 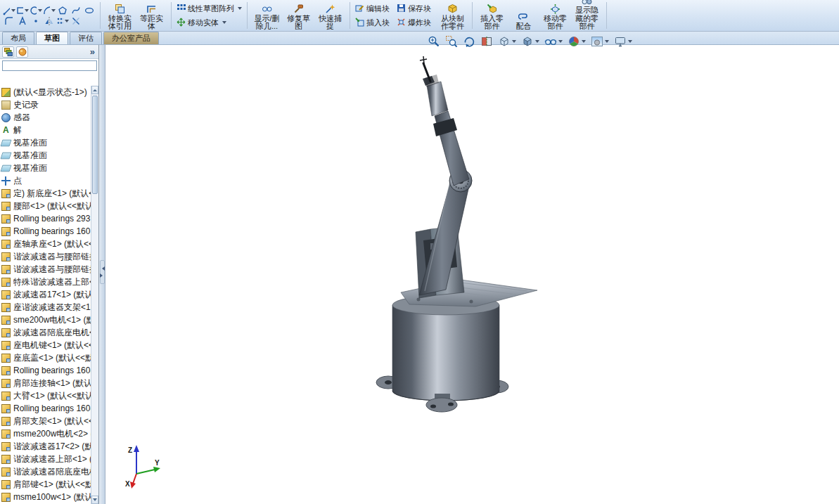 What do you see at coordinates (89, 11) in the screenshot?
I see `sketch-ellipse-icon` at bounding box center [89, 11].